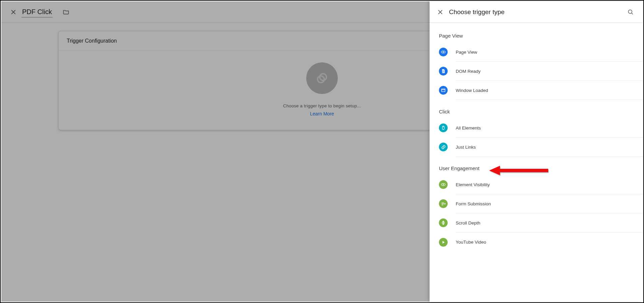 Image resolution: width=644 pixels, height=303 pixels. Describe the element at coordinates (549, 71) in the screenshot. I see `trigger-dom-ready: DOM Ready` at that location.